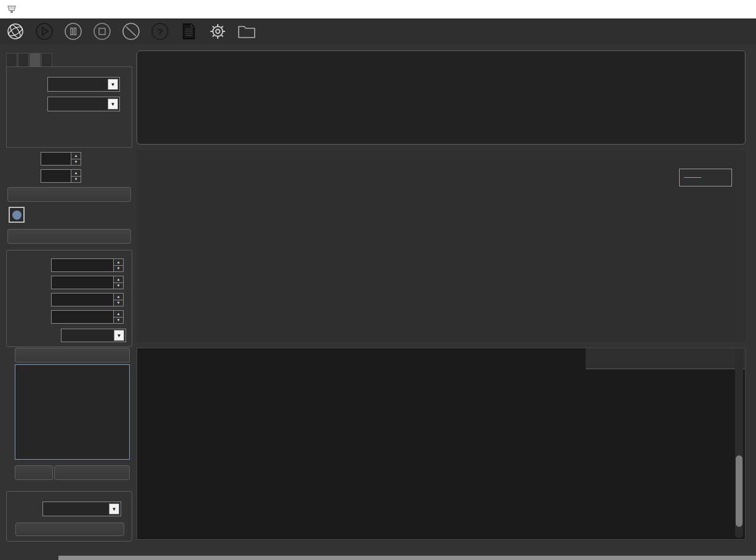  Describe the element at coordinates (73, 355) in the screenshot. I see `y-autofit-button` at that location.